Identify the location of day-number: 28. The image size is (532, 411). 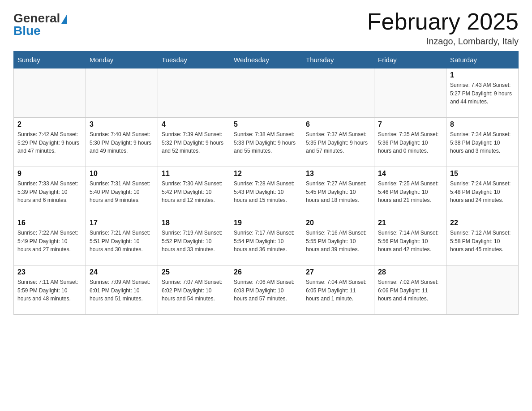
(410, 272).